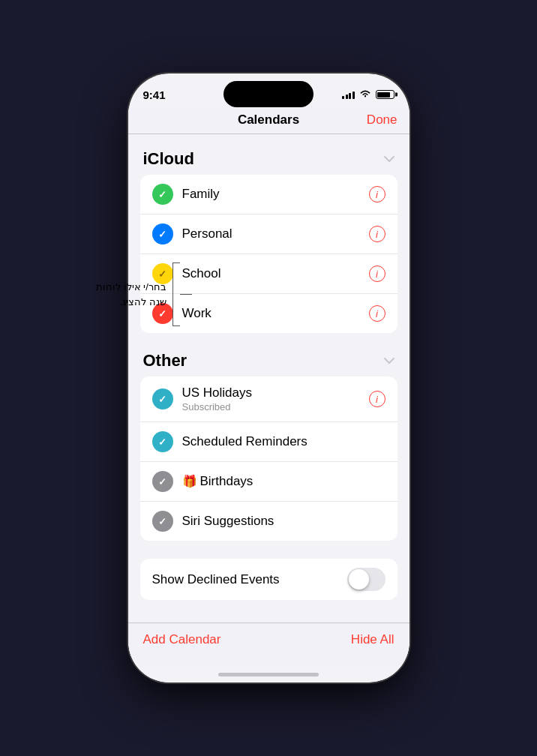 The width and height of the screenshot is (537, 756). What do you see at coordinates (268, 361) in the screenshot?
I see `other-section-header: Other` at bounding box center [268, 361].